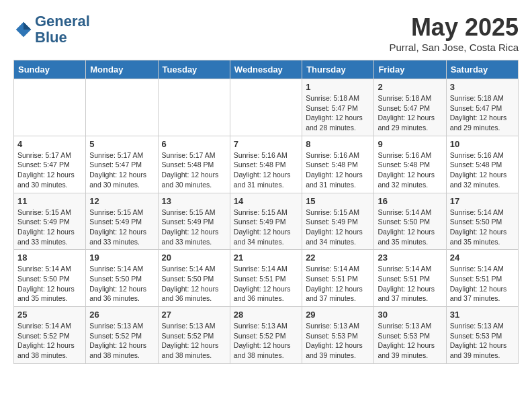 The image size is (532, 411). What do you see at coordinates (193, 336) in the screenshot?
I see `calendar-cell: 27Sunrise: 5:13 AM Sunset: 5:52 PM Dayli…` at bounding box center [193, 336].